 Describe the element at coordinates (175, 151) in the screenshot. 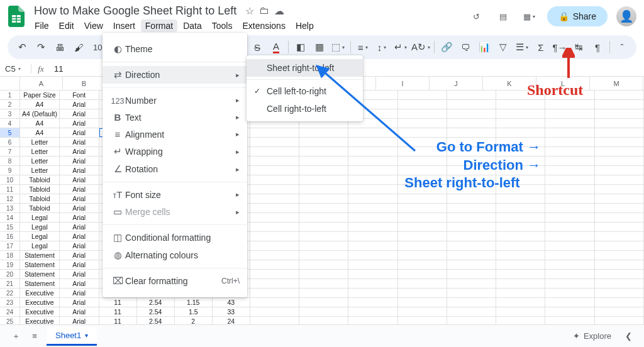

I see `menu-item-wrapping: ↵Wrapping▸` at that location.